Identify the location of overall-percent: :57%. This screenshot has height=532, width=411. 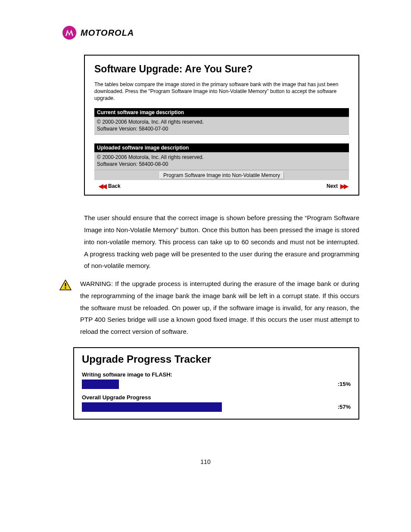
(339, 407).